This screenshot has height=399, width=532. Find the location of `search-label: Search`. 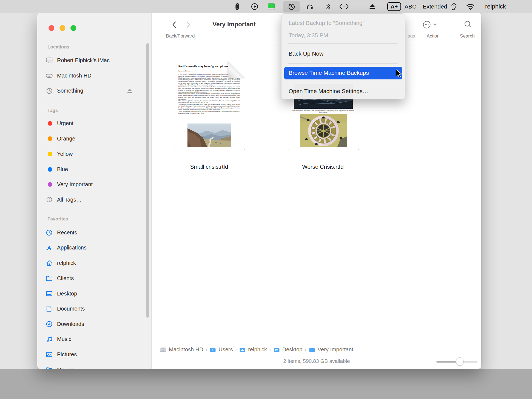

search-label: Search is located at coordinates (467, 36).